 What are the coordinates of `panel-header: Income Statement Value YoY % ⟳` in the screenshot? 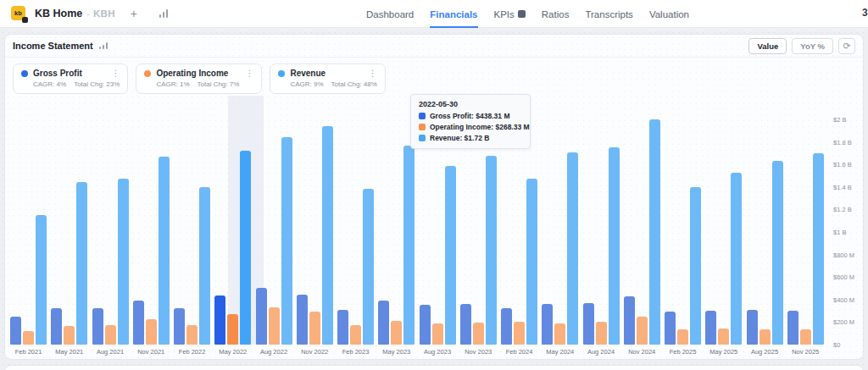 It's located at (434, 46).